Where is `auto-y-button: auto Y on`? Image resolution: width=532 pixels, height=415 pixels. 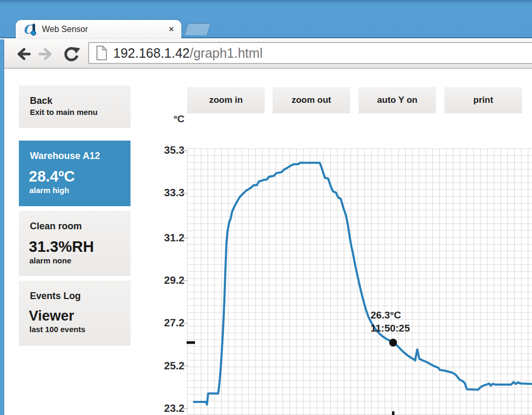
auto-y-button: auto Y on is located at coordinates (397, 100).